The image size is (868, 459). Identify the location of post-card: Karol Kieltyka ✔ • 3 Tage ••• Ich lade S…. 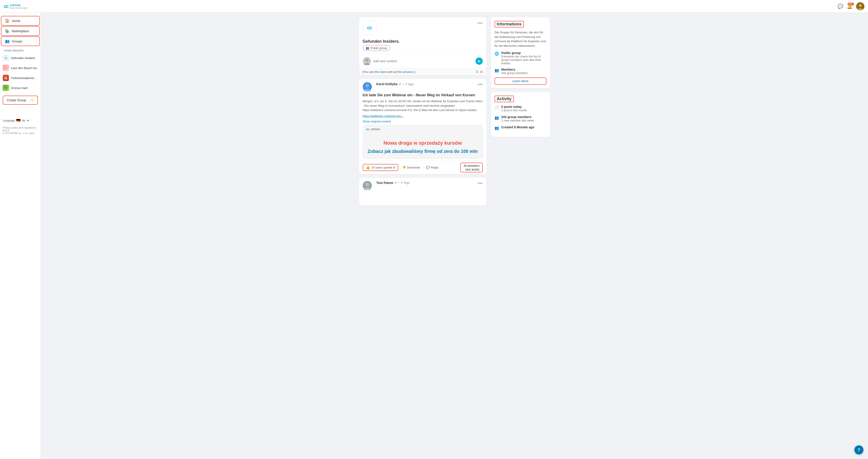
(423, 127).